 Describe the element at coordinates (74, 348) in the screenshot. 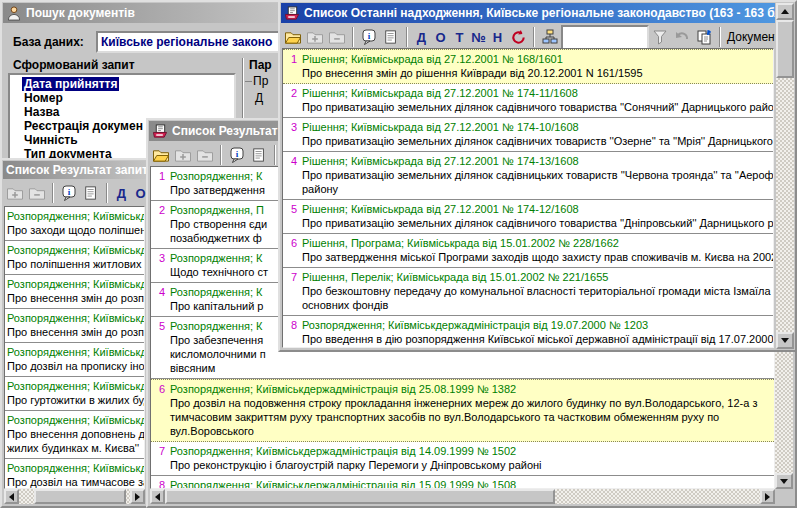

I see `left-results-list: Розпорядження; КиївміськдПро заходи щодо…` at that location.